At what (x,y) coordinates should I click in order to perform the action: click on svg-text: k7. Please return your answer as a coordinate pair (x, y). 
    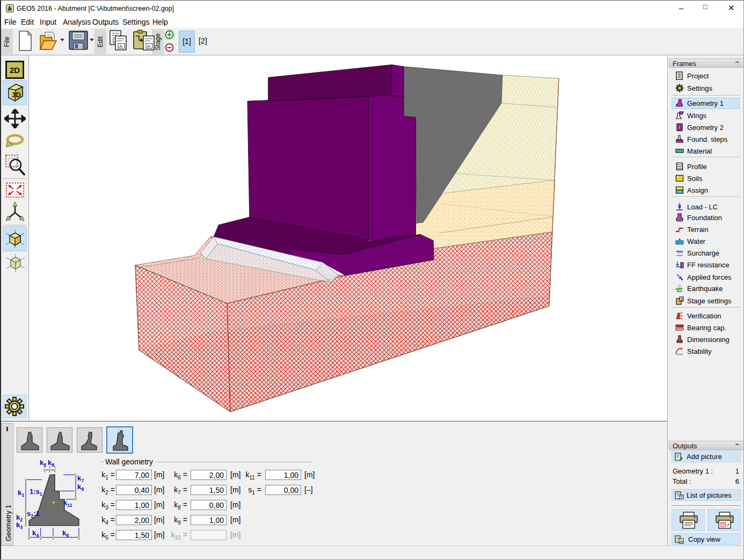
    Looking at the image, I should click on (81, 479).